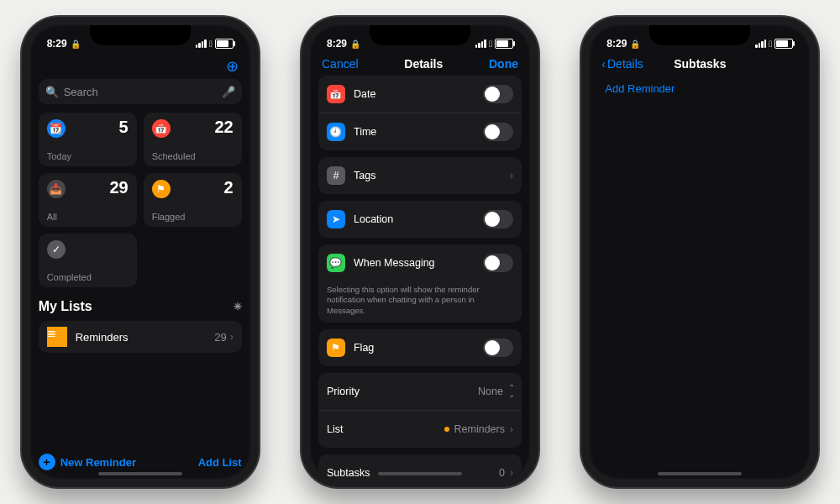 Image resolution: width=840 pixels, height=504 pixels. I want to click on card-all-label: All, so click(52, 217).